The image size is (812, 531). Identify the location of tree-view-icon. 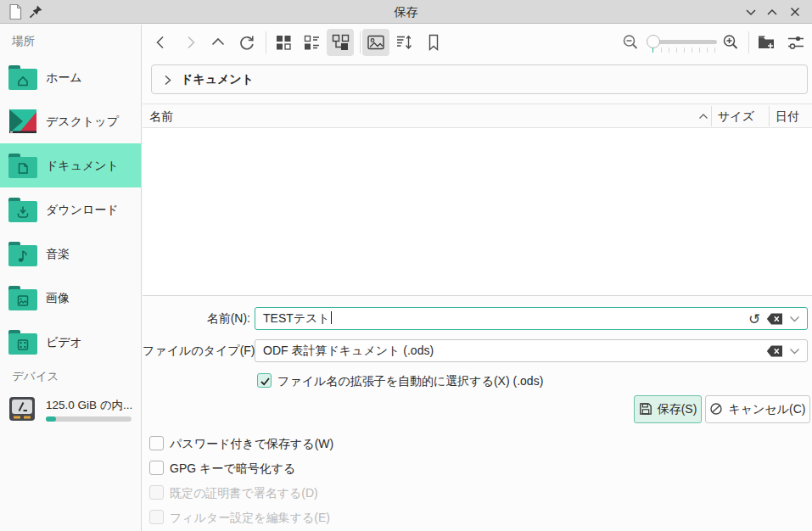
(340, 42).